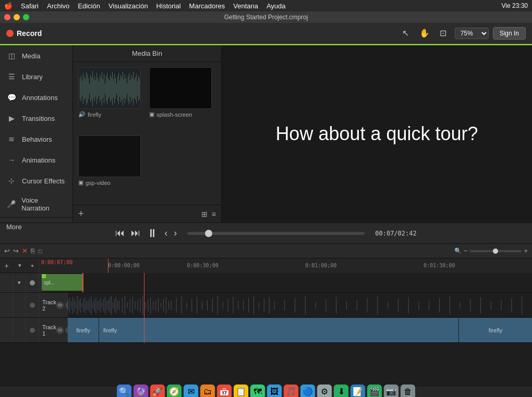  What do you see at coordinates (31, 56) in the screenshot?
I see `sidebar-label-media: Media` at bounding box center [31, 56].